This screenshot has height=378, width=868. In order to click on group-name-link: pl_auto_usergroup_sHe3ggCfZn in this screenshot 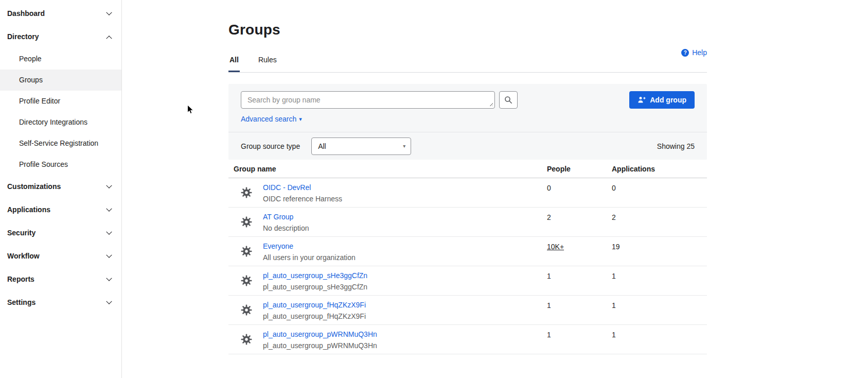, I will do `click(315, 276)`.